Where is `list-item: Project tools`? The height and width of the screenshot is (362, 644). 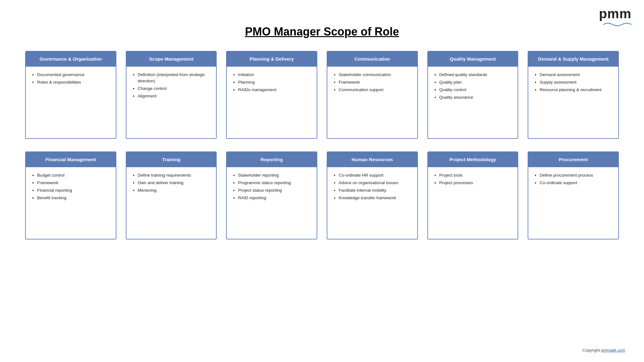
list-item: Project tools is located at coordinates (476, 175).